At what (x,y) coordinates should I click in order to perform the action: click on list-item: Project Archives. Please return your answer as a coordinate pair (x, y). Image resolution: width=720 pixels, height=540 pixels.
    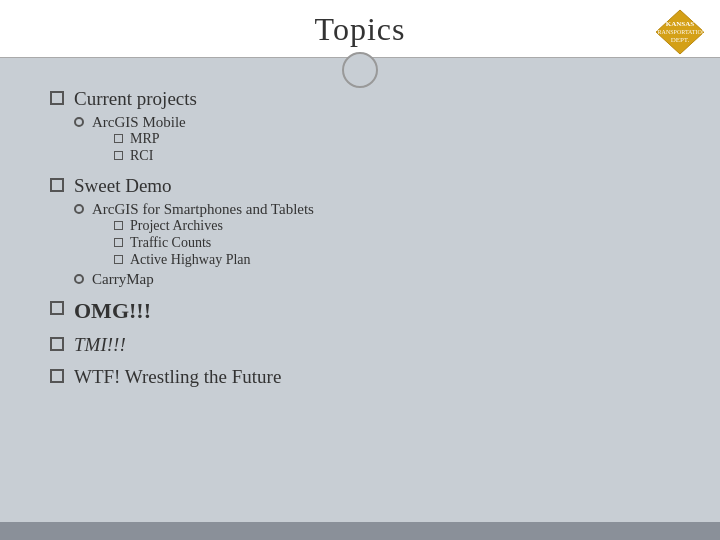
    Looking at the image, I should click on (214, 226).